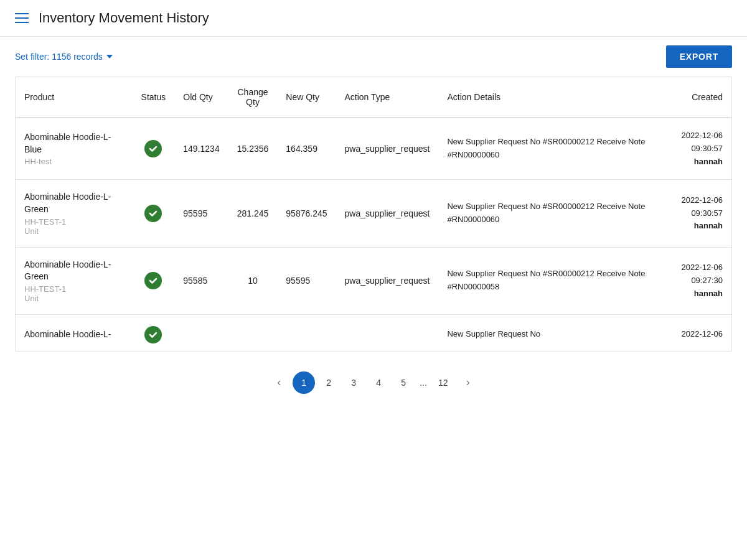 The image size is (747, 560). Describe the element at coordinates (22, 18) in the screenshot. I see `menu-icon` at that location.